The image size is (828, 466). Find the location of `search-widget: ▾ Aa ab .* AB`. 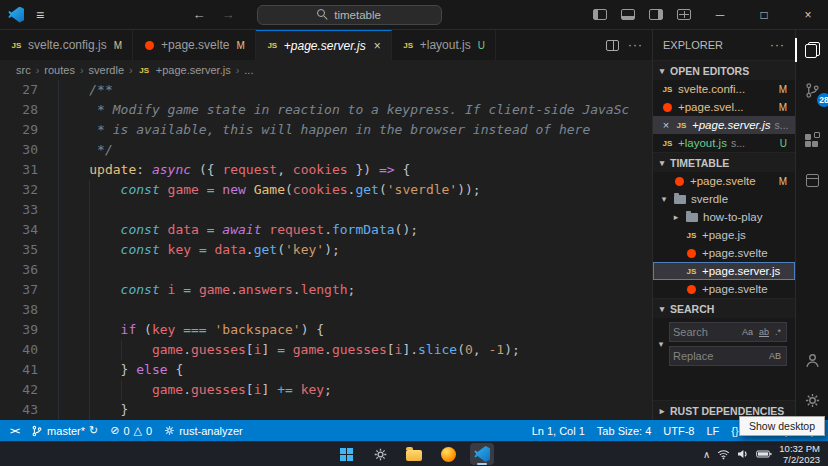

search-widget: ▾ Aa ab .* AB is located at coordinates (724, 344).